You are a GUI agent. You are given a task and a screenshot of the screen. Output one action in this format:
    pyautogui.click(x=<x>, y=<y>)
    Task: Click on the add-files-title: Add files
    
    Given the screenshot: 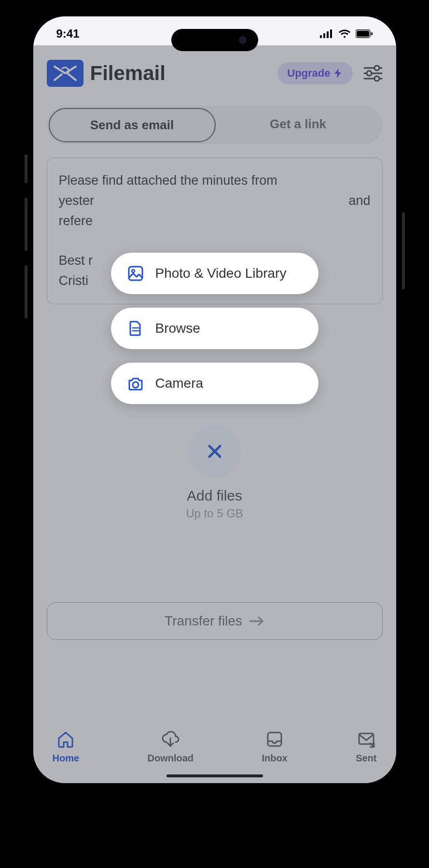 What is the action you would take?
    pyautogui.click(x=215, y=496)
    